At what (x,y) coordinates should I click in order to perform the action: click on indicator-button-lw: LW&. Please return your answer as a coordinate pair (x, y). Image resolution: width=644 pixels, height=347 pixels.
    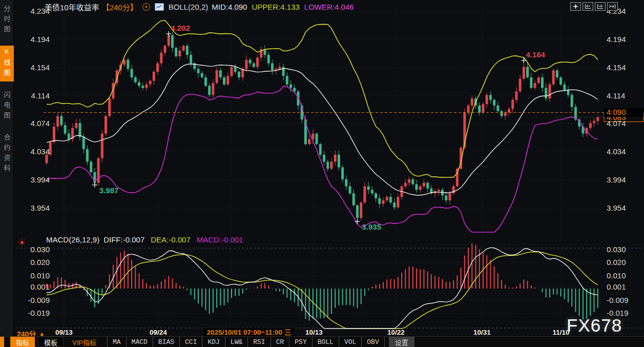
    Looking at the image, I should click on (237, 342).